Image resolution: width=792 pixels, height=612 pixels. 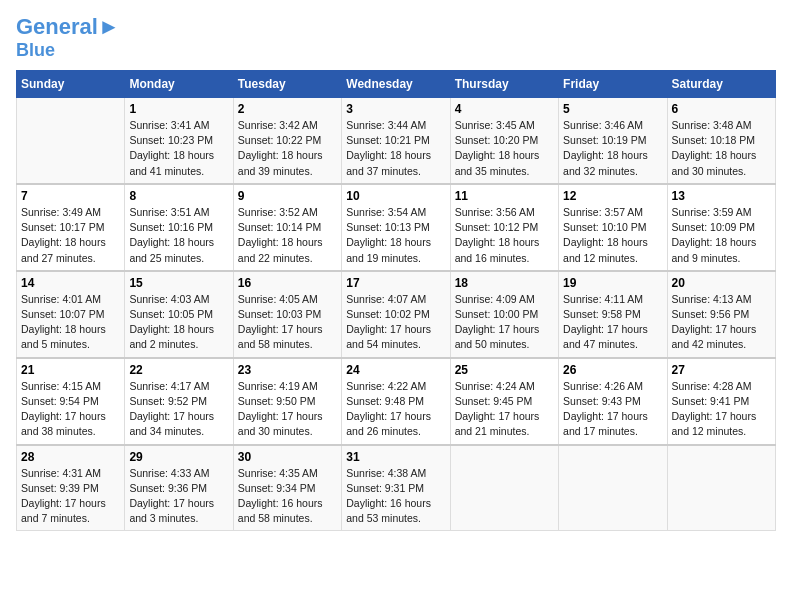 I want to click on day-number: 13, so click(x=722, y=196).